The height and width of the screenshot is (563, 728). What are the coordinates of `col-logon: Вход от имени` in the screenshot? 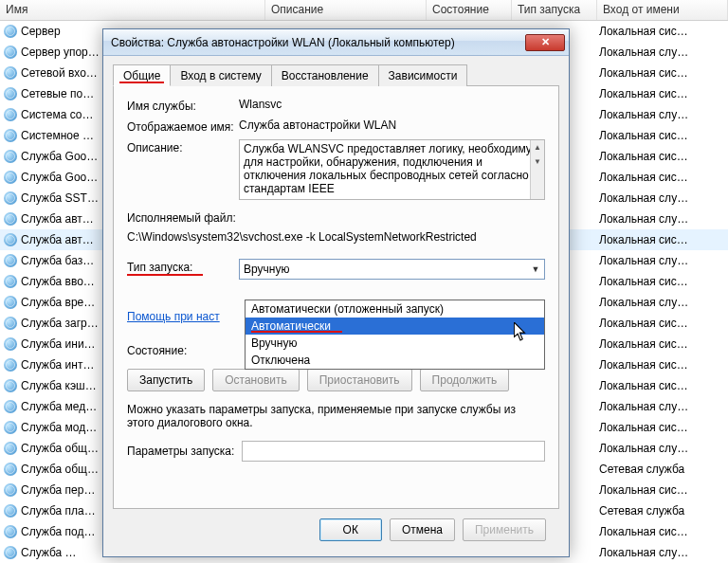 It's located at (663, 9).